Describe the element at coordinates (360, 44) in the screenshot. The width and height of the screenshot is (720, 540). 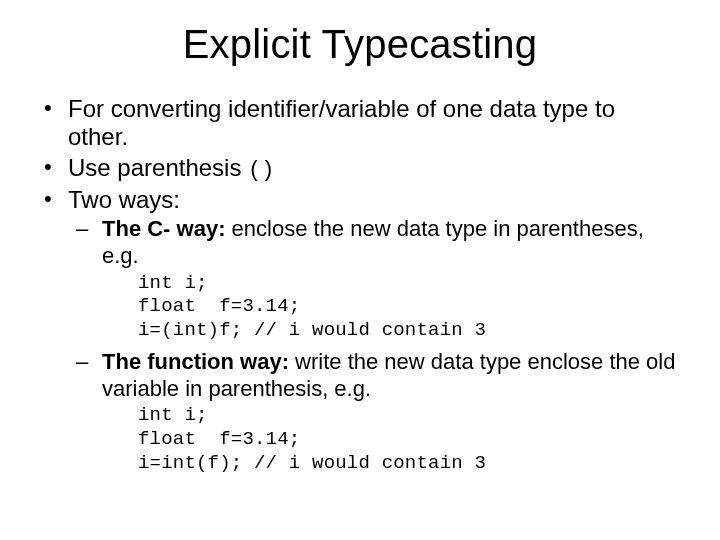
I see `slide-title: Explicit Typecasting` at that location.